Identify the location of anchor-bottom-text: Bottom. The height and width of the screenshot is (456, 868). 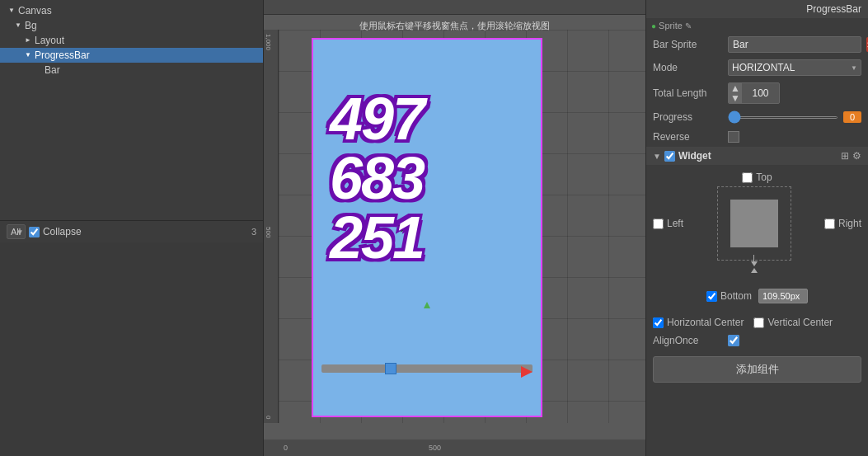
(736, 296).